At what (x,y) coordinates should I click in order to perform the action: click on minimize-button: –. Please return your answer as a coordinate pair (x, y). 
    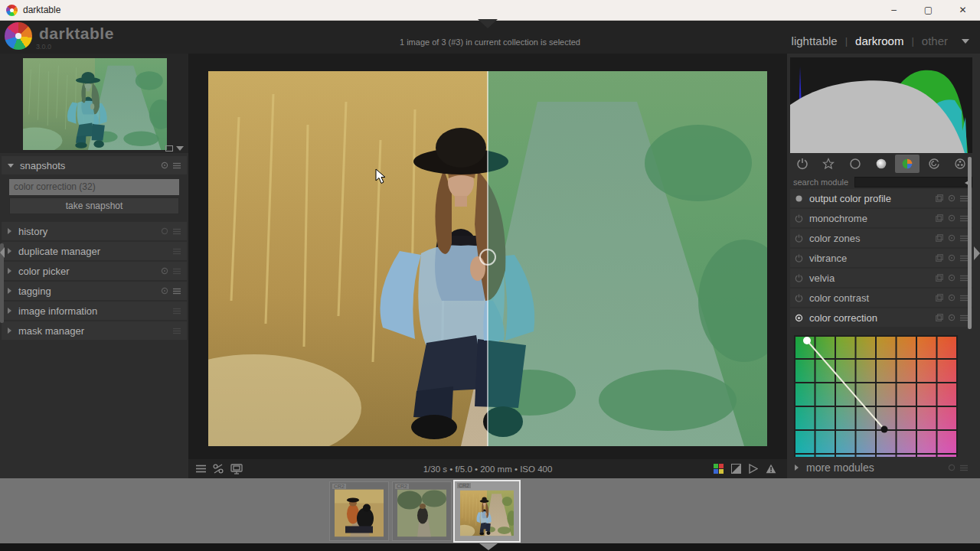
    Looking at the image, I should click on (894, 10).